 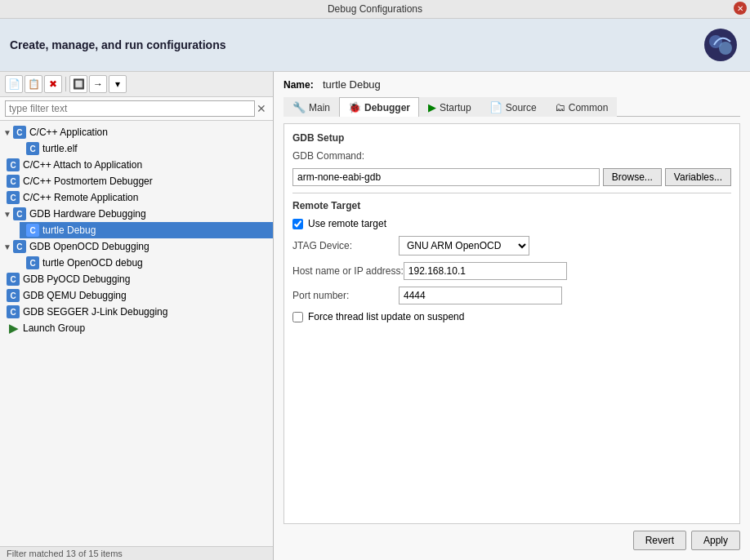 I want to click on arrow-cpp-app: ▼, so click(x=7, y=132).